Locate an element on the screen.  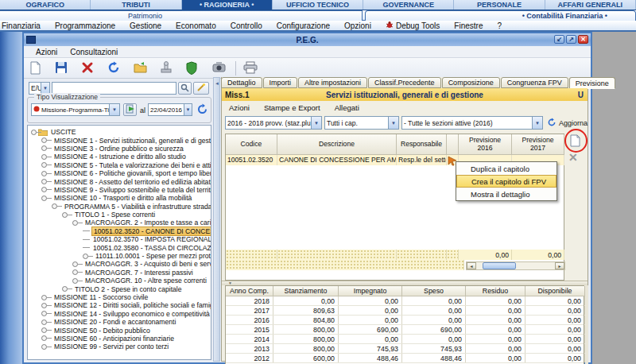
tab-classif-precedente: Classif.Precedente is located at coordinates (405, 83).